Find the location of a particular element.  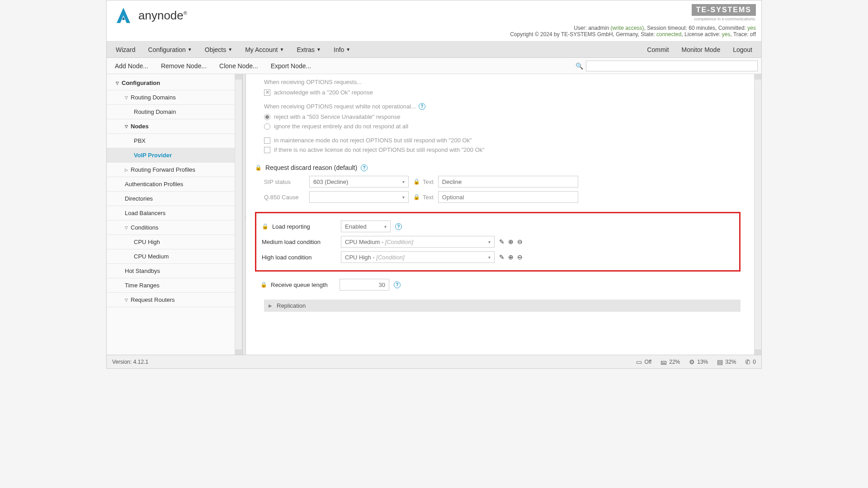

te-systems-logo: TE-SYSTEMS is located at coordinates (724, 10).